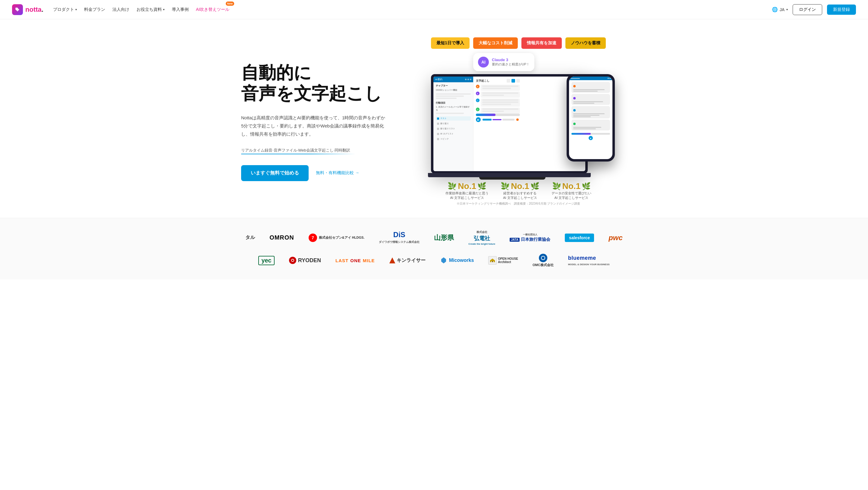 This screenshot has width=868, height=490. I want to click on award-2: 🌿 No.1 🌿 経営者がおすすめする AI 文字起こしサービス, so click(520, 191).